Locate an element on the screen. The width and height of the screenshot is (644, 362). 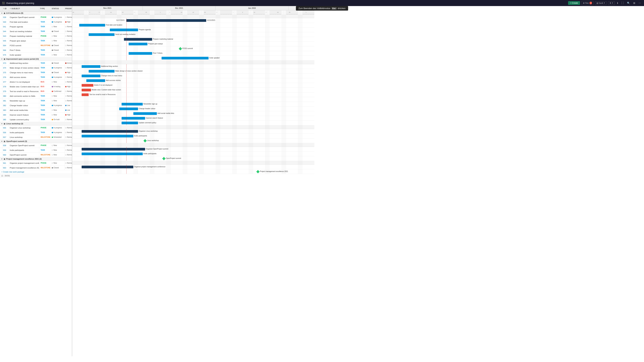
search-button: 🔍 is located at coordinates (628, 3).